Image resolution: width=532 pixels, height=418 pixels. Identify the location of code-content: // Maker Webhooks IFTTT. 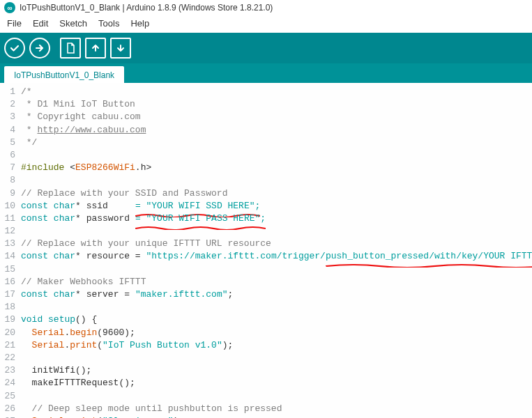
(84, 282).